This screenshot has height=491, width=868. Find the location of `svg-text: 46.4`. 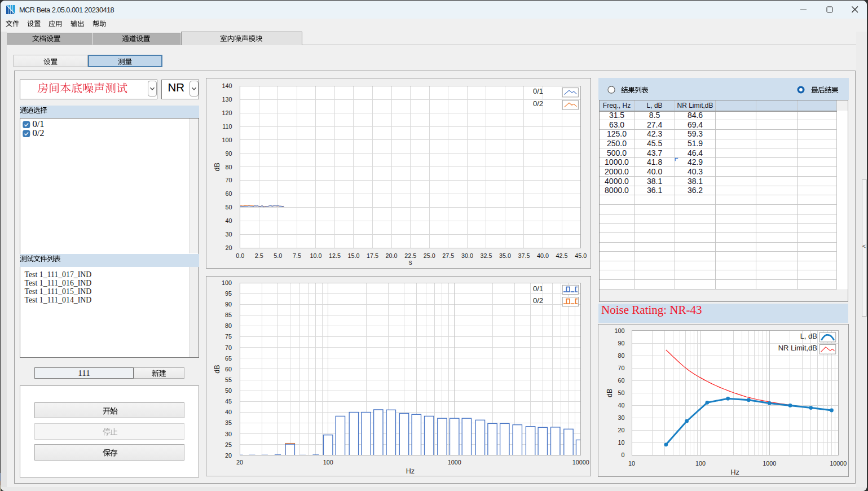

svg-text: 46.4 is located at coordinates (695, 153).